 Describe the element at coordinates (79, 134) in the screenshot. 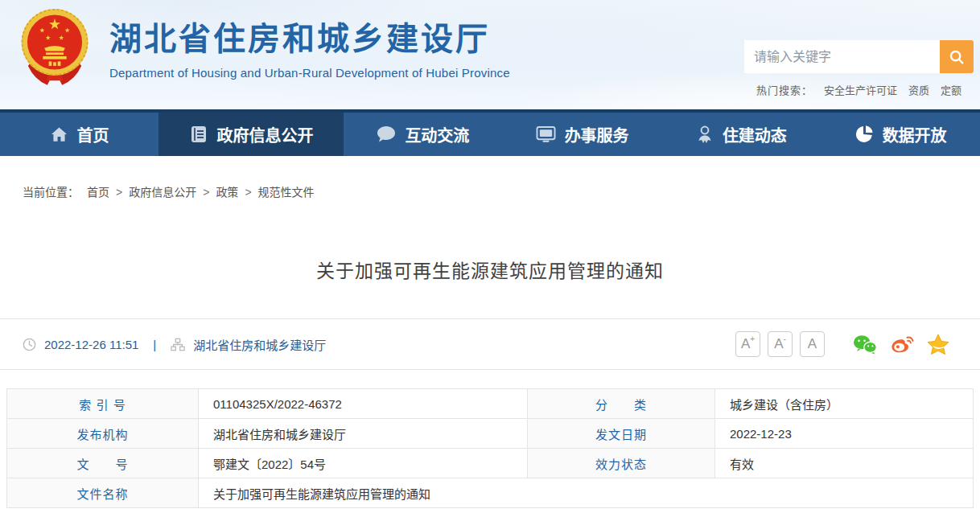

I see `nav-item-home: 首页` at that location.